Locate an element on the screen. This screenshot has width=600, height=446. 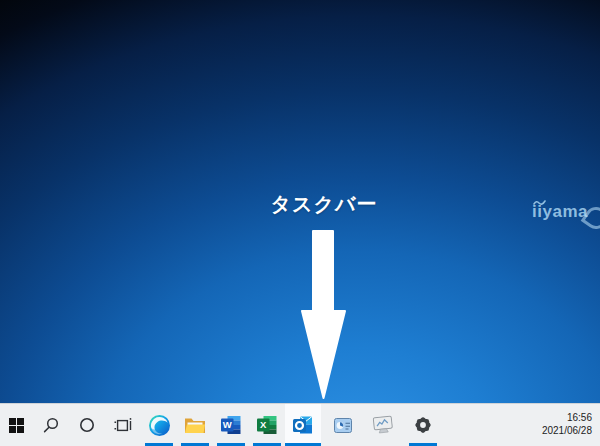
settings-taskbar-button is located at coordinates (423, 425).